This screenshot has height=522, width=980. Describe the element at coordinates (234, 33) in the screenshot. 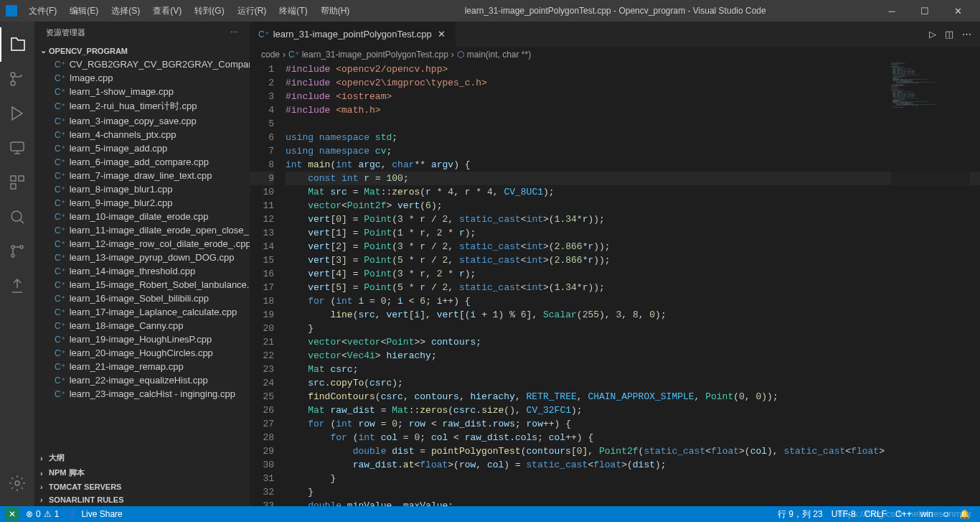

I see `more-icon: ⋯` at that location.